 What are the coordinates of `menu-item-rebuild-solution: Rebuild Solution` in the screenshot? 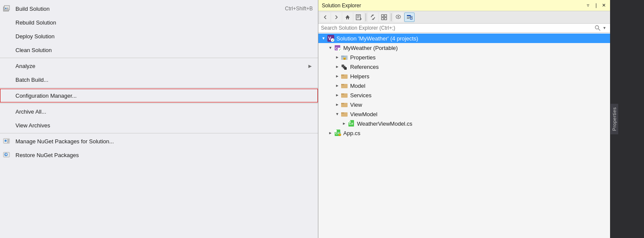 It's located at (159, 22).